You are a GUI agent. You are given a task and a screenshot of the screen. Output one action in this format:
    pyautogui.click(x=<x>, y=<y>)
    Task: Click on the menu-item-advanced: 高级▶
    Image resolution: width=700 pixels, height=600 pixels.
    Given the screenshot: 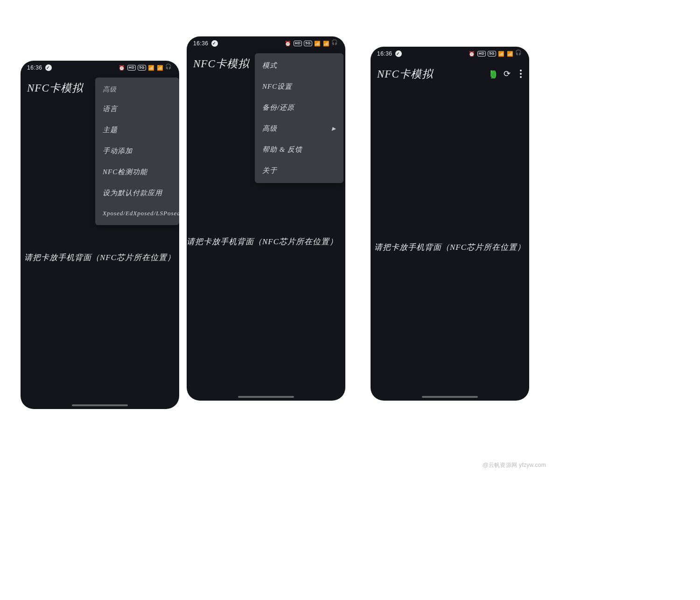 What is the action you would take?
    pyautogui.click(x=299, y=129)
    